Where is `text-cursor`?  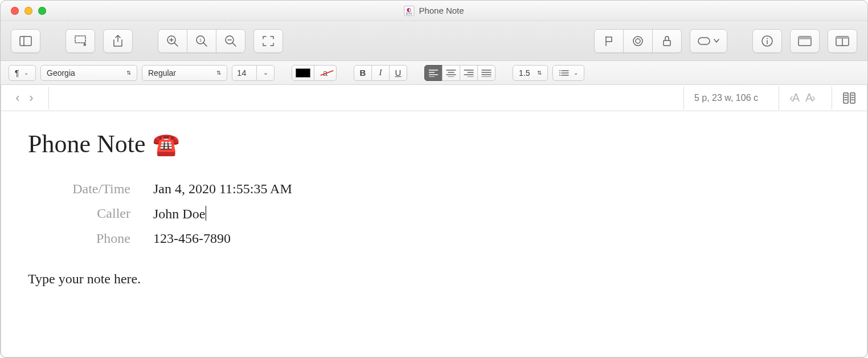
text-cursor is located at coordinates (206, 213).